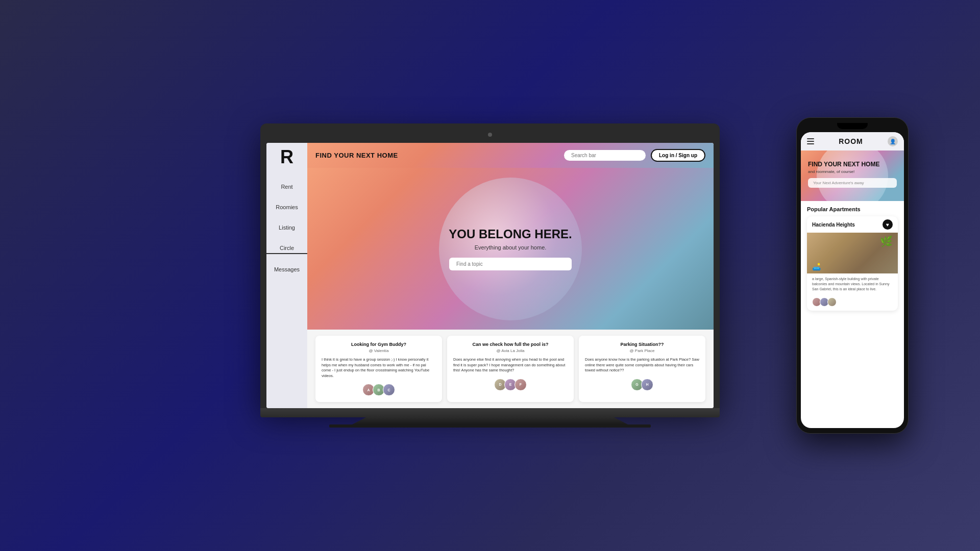  I want to click on plant-icon: 🌿, so click(886, 241).